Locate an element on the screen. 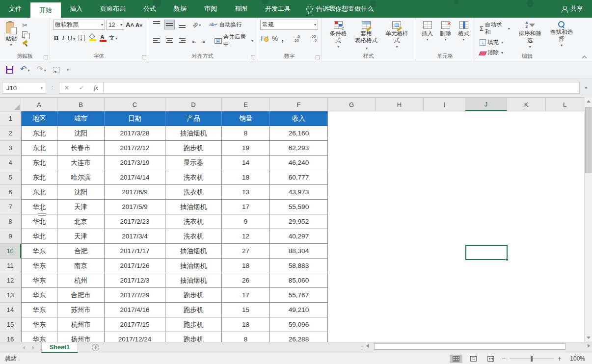  redo-button: ↷ is located at coordinates (41, 70).